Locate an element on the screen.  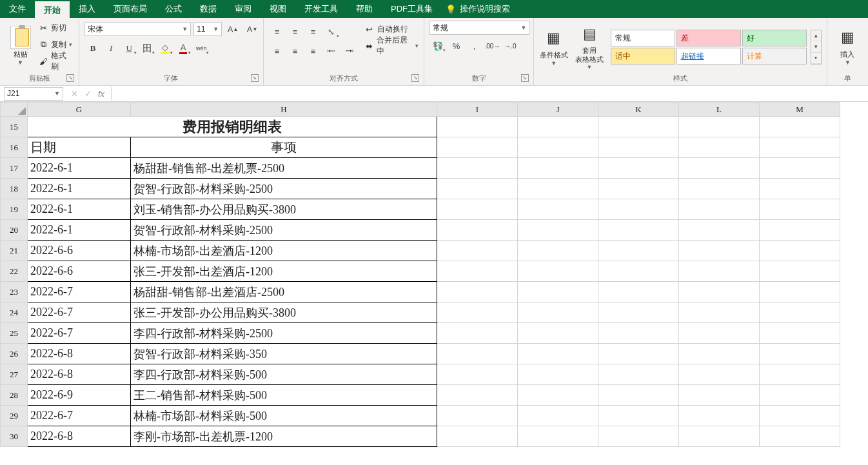
tab-help: 帮助 is located at coordinates (364, 9).